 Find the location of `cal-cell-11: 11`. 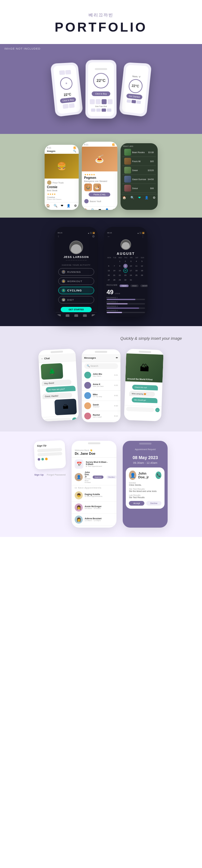

cal-cell-11: 11 is located at coordinates (136, 266).